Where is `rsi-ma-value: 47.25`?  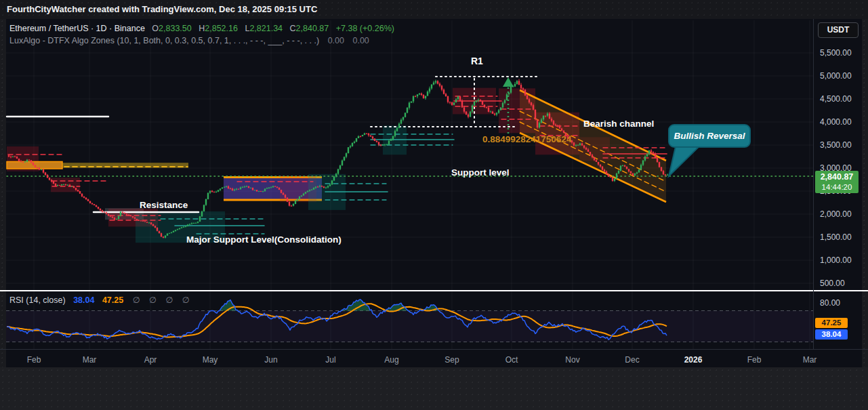 rsi-ma-value: 47.25 is located at coordinates (112, 300).